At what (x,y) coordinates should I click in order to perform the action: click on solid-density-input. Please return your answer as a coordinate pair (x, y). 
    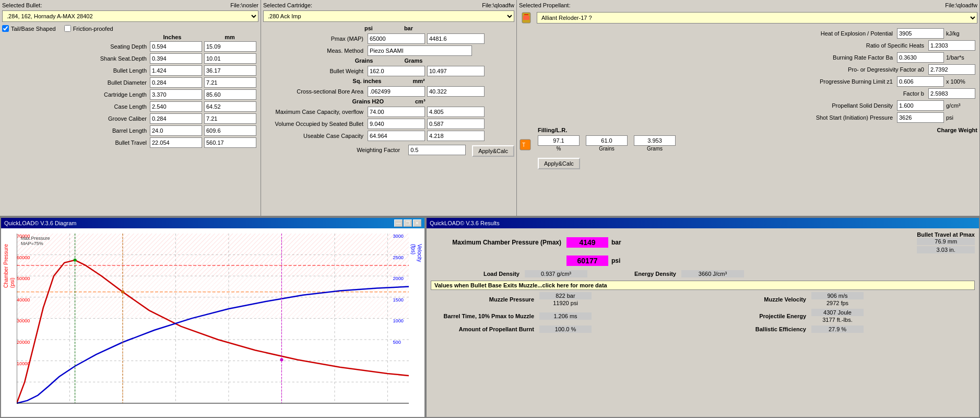
    Looking at the image, I should click on (920, 106).